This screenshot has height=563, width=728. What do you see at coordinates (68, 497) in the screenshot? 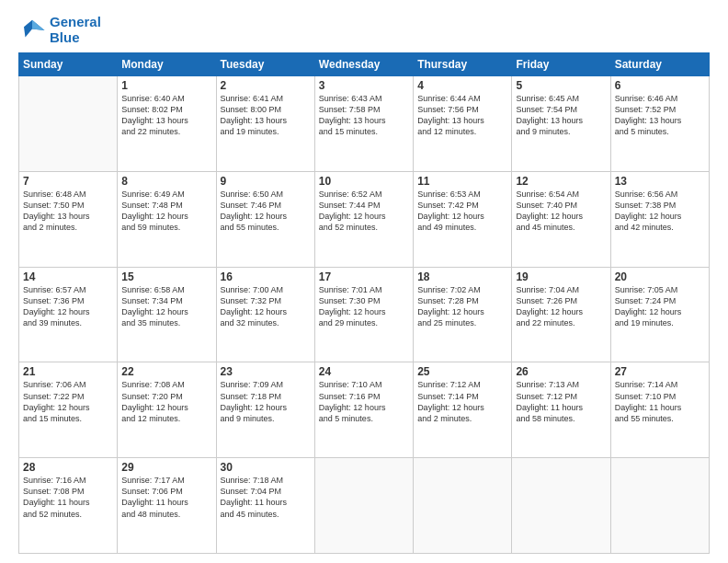
I see `day-info: Sunrise: 7:16 AM Sunset: 7:08 PM Dayligh…` at bounding box center [68, 497].